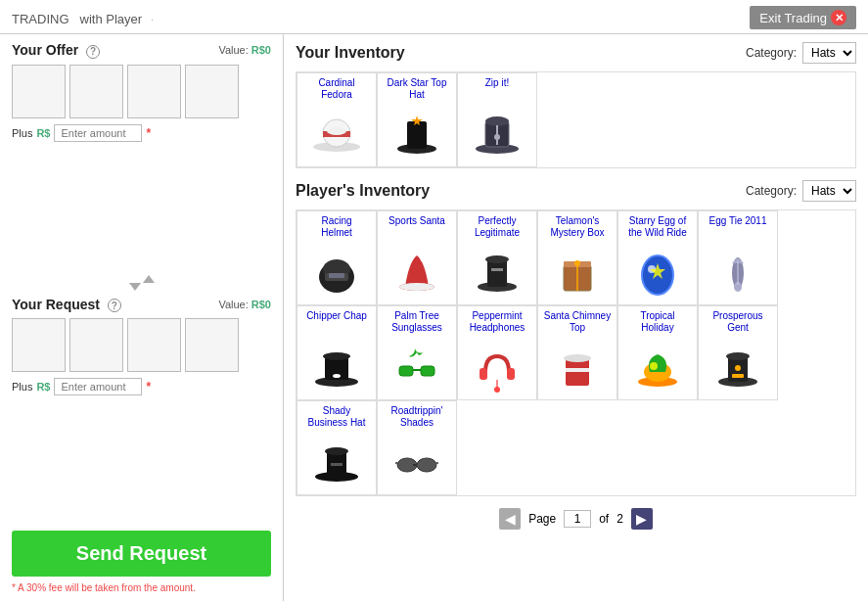 Image resolution: width=868 pixels, height=602 pixels. I want to click on list-item: Santa ChimneyTop, so click(577, 352).